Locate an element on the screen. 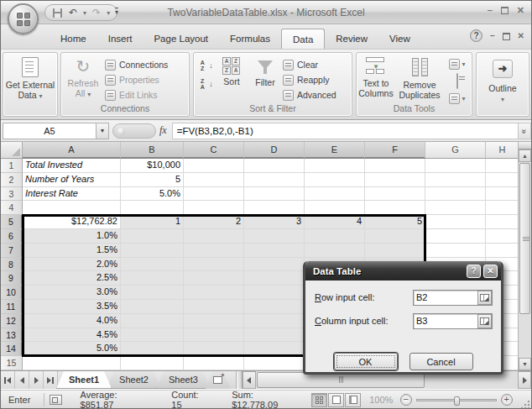  cell-h4 is located at coordinates (503, 208).